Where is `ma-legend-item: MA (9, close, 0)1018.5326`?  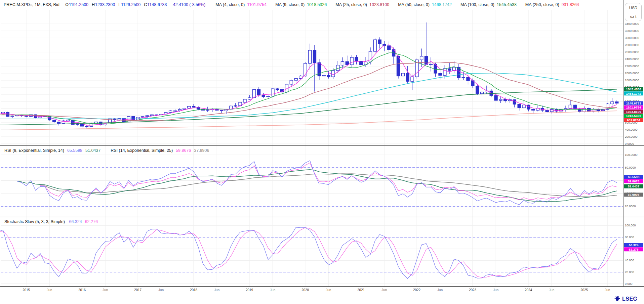 ma-legend-item: MA (9, close, 0)1018.5326 is located at coordinates (301, 5).